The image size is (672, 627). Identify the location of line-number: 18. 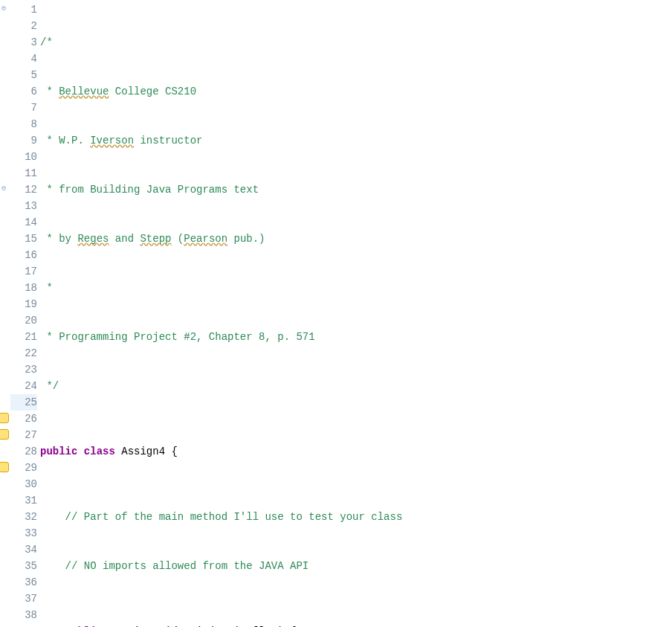
(24, 288).